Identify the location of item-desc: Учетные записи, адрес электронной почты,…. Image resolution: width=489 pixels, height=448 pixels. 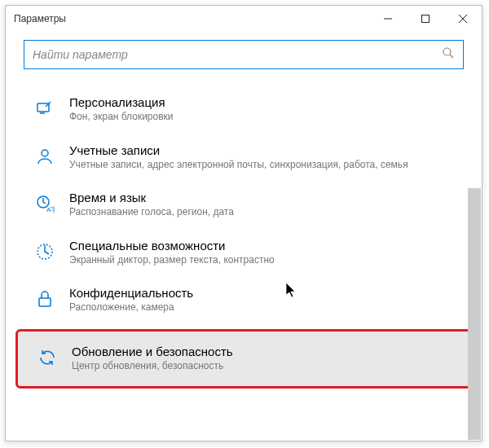
(267, 165).